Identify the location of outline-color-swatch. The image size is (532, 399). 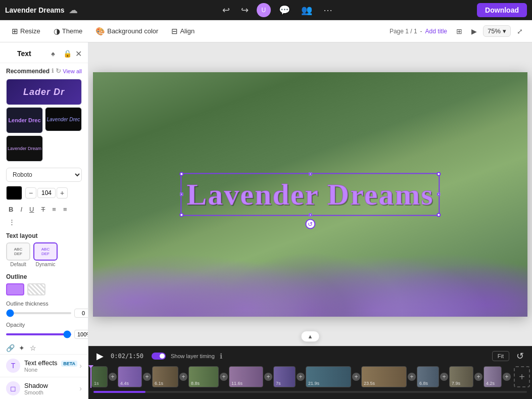
(15, 289).